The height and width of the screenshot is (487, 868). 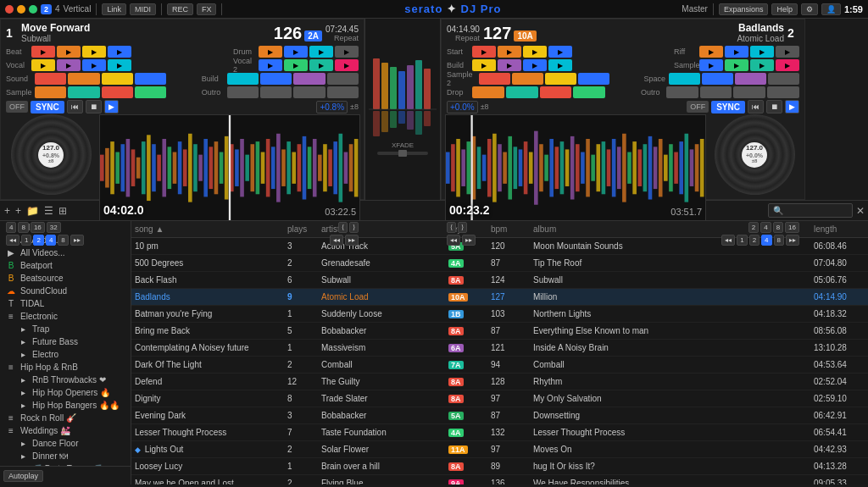 I want to click on nav-right-back: ⟨, so click(x=451, y=227).